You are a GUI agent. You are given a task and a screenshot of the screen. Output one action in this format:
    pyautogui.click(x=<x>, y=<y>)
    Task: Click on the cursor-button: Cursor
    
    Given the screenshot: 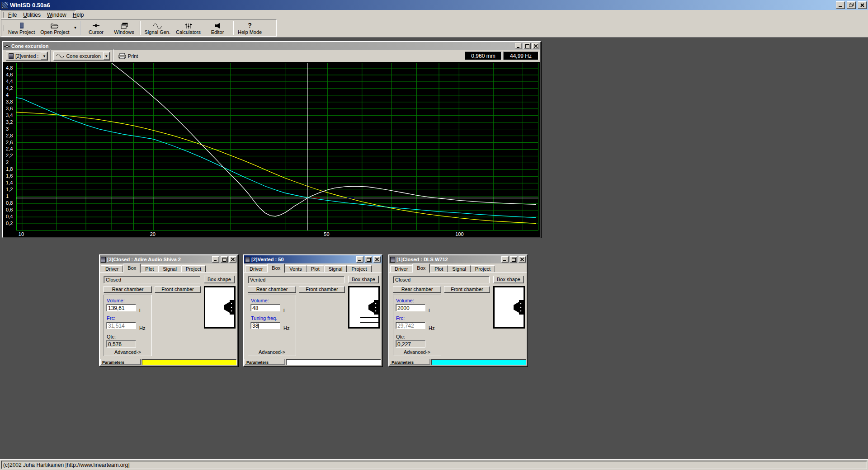 What is the action you would take?
    pyautogui.click(x=96, y=28)
    